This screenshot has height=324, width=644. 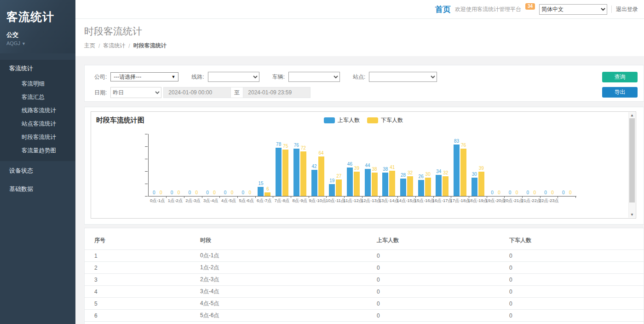 What do you see at coordinates (279, 145) in the screenshot?
I see `bar-value-label: 78` at bounding box center [279, 145].